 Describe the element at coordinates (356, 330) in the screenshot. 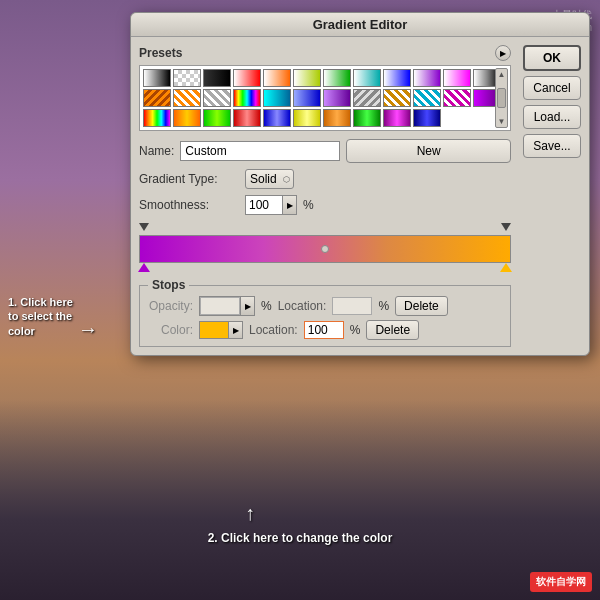

I see `color-location-unit: %` at that location.